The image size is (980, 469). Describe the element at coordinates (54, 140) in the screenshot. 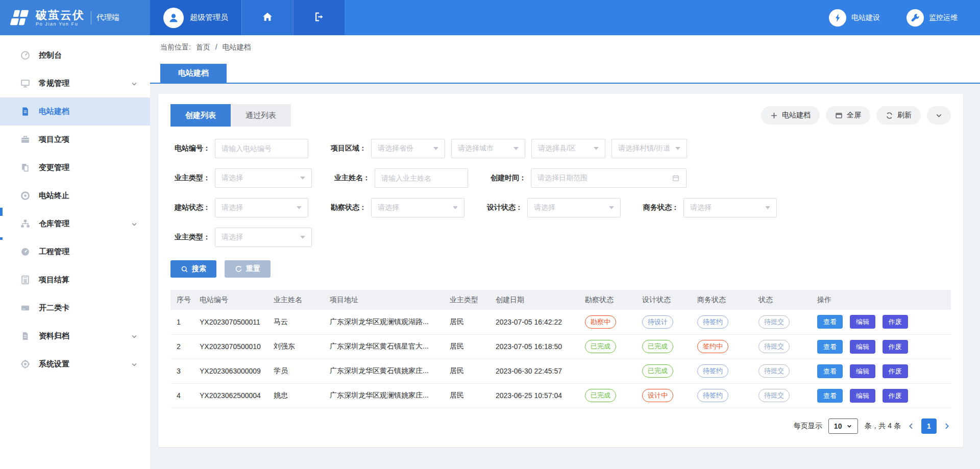

I see `sidebar-item-label: 项目立项` at that location.